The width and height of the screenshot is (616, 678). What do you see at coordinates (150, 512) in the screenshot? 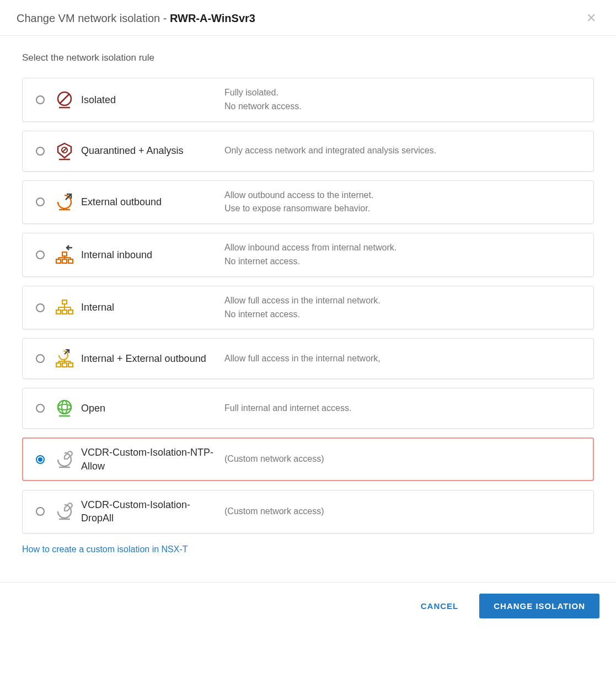
I see `option-label: VCDR-Custom-Isolation-DropAll` at bounding box center [150, 512].